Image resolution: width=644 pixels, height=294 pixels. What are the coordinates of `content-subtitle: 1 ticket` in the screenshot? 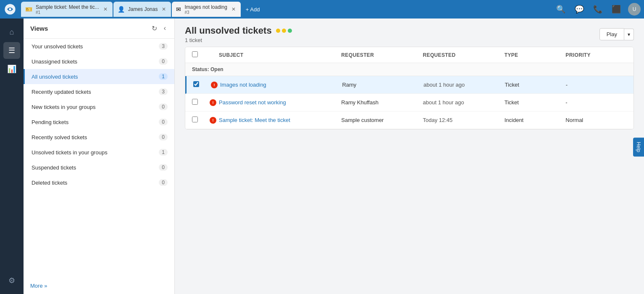 It's located at (239, 40).